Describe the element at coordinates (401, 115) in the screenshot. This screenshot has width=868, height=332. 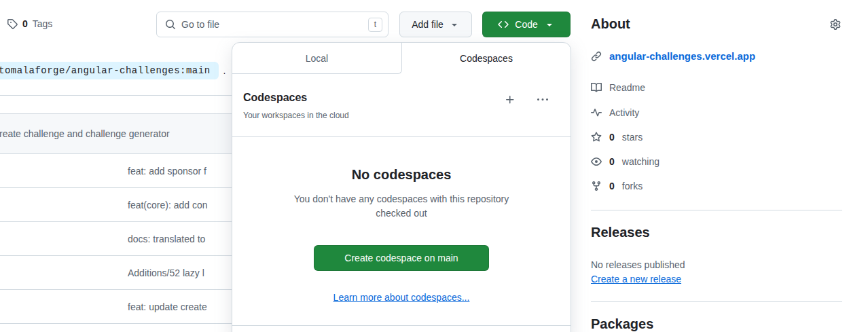
I see `codespaces-subtitle: Your workspaces in the cloud` at that location.